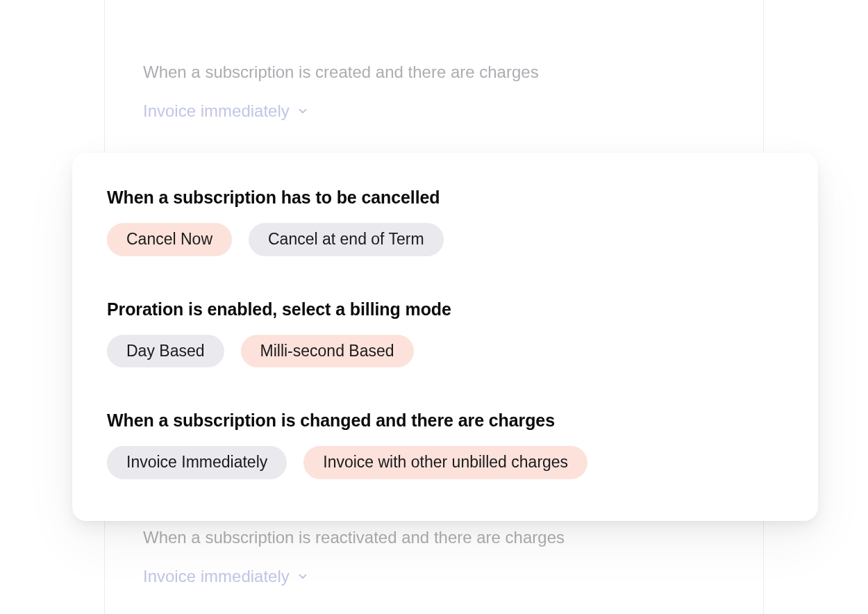 The width and height of the screenshot is (868, 614). I want to click on chip-group: Day Based Milli-second Based, so click(445, 351).